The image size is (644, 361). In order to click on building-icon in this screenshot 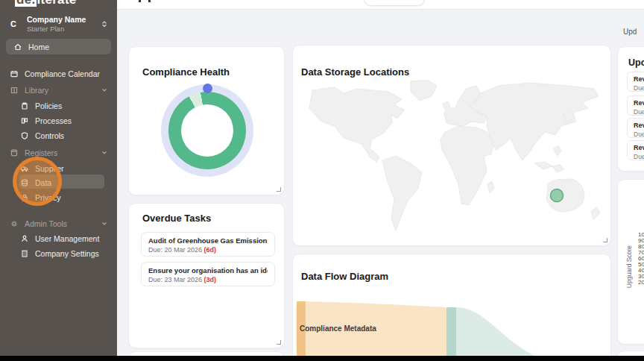, I will do `click(25, 254)`.